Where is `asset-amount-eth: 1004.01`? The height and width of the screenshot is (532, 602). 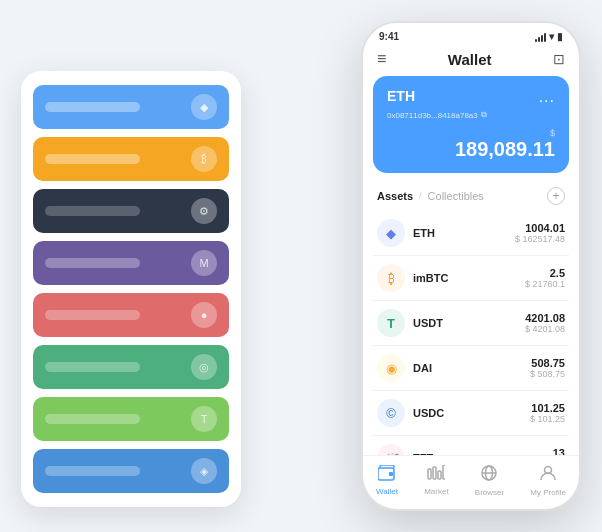
asset-amount-eth: 1004.01 is located at coordinates (540, 228).